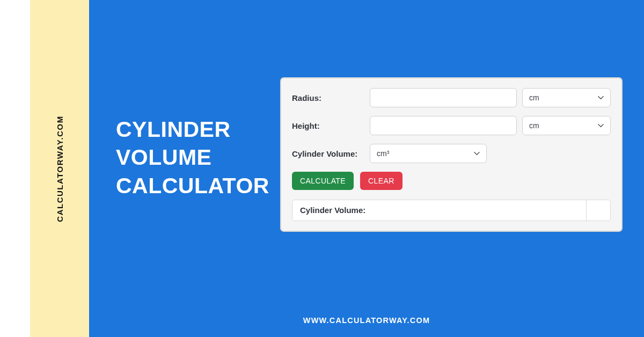 The width and height of the screenshot is (644, 337). Describe the element at coordinates (328, 98) in the screenshot. I see `radius-label: Radius:` at that location.